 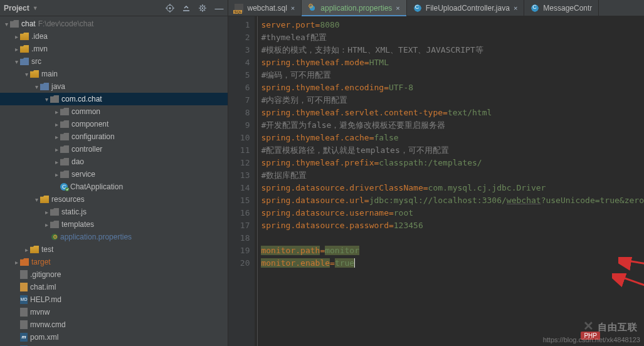 I want to click on tree-label: HELP.md, so click(x=46, y=300).